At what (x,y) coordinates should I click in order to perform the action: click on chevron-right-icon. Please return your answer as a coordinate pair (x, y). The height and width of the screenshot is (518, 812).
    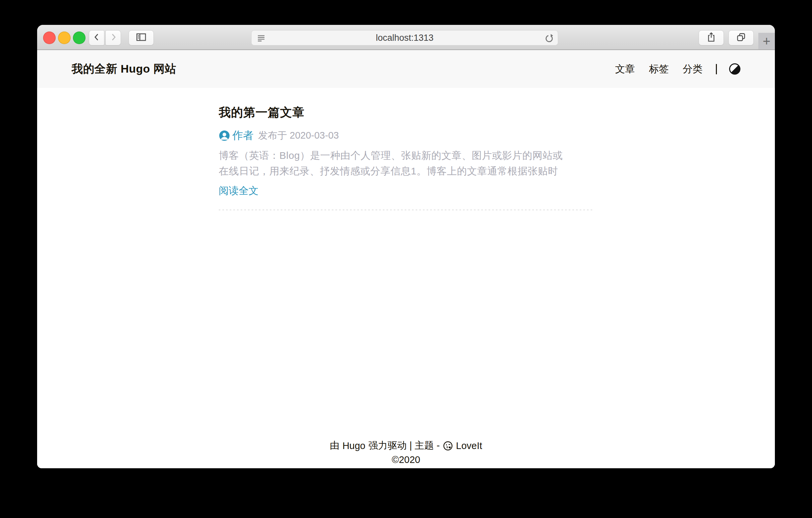
    Looking at the image, I should click on (113, 38).